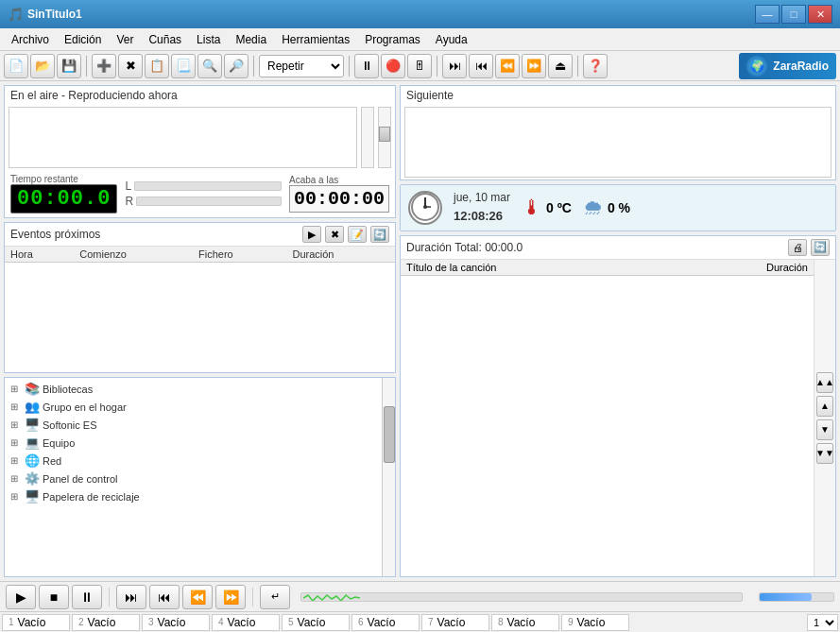 The width and height of the screenshot is (840, 632). Describe the element at coordinates (208, 40) in the screenshot. I see `menu-lista: Lista` at that location.